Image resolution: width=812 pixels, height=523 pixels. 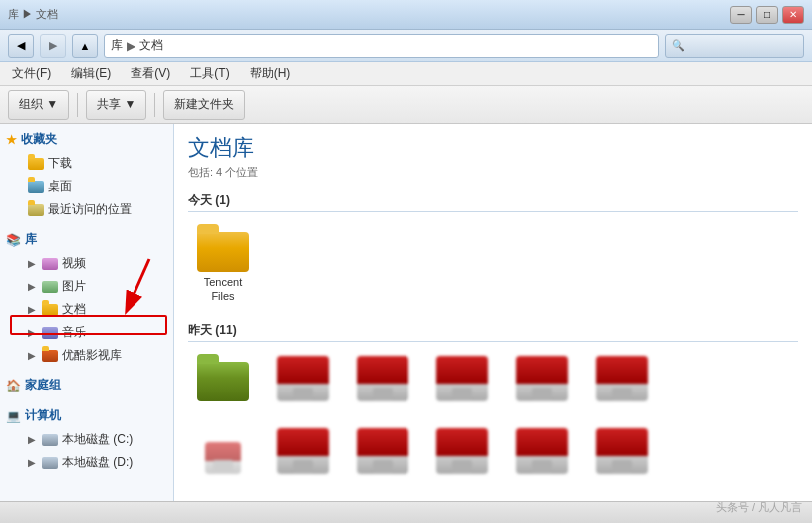 I want to click on computer-label: 计算机, so click(x=43, y=416).